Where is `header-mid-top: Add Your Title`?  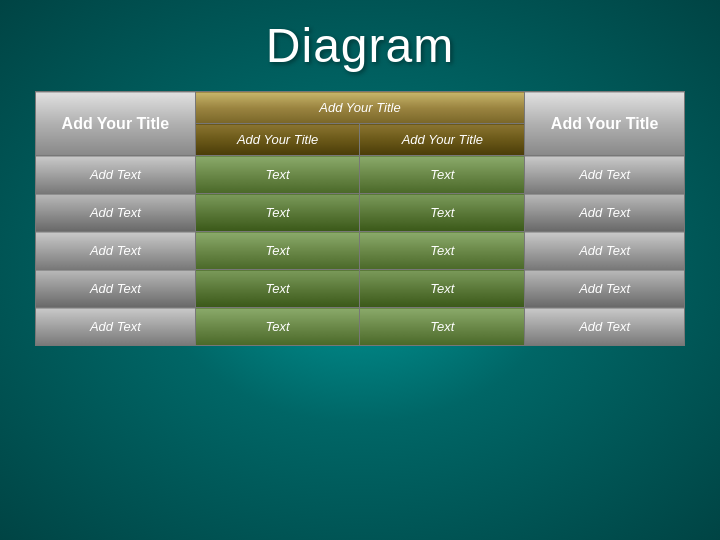 header-mid-top: Add Your Title is located at coordinates (360, 108).